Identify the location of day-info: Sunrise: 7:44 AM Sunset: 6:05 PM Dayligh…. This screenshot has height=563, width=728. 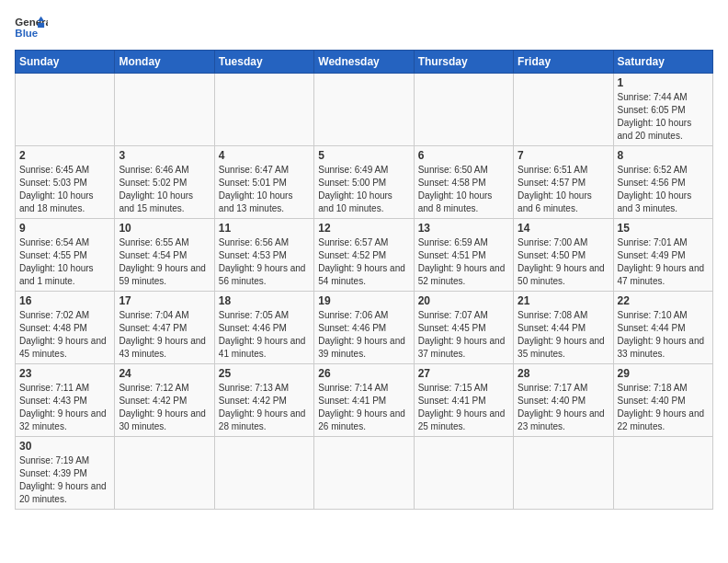
(664, 117).